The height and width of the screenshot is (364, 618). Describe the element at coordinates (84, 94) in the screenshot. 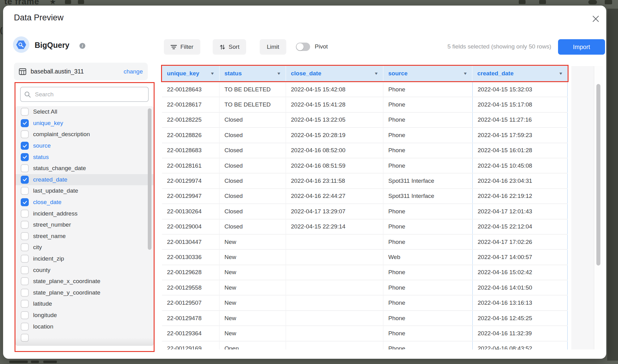

I see `search-input` at that location.